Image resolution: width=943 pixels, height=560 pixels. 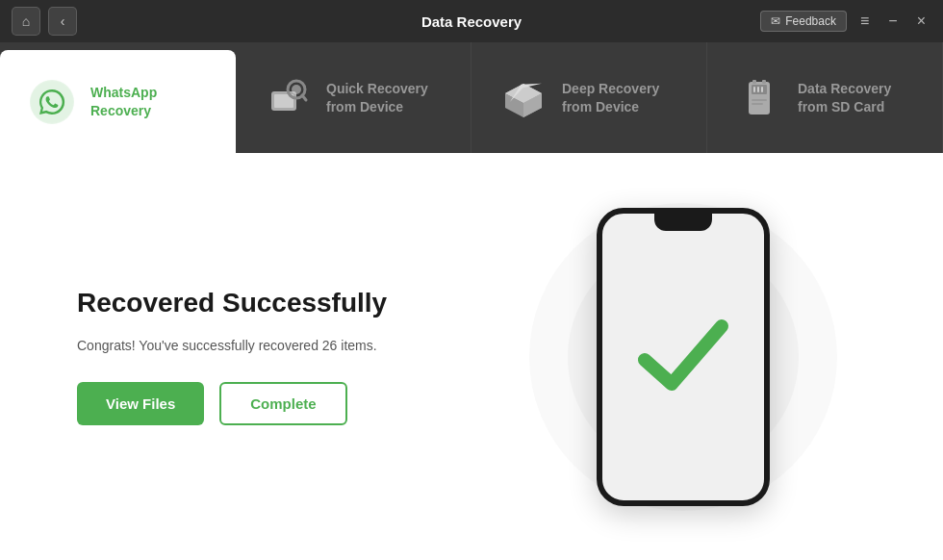 What do you see at coordinates (776, 21) in the screenshot?
I see `mail-icon: ✉` at bounding box center [776, 21].